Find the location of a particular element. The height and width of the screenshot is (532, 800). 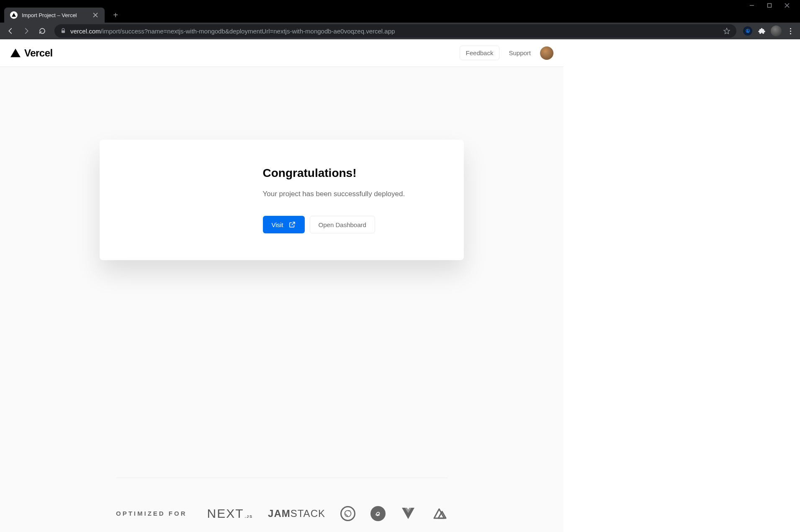

success-card: Congratulations! Your project has been s… is located at coordinates (282, 200).